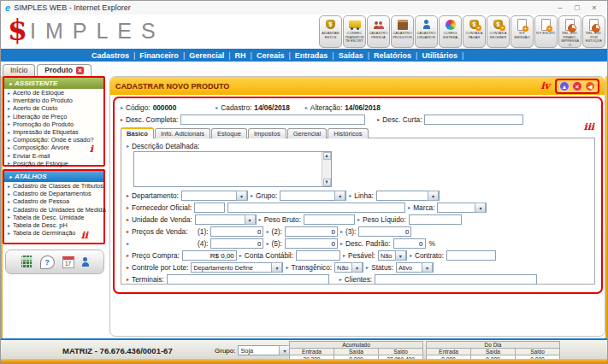  I want to click on toolbar-adiantamentos-button: $ ADIANTAMENTOS, so click(330, 32).